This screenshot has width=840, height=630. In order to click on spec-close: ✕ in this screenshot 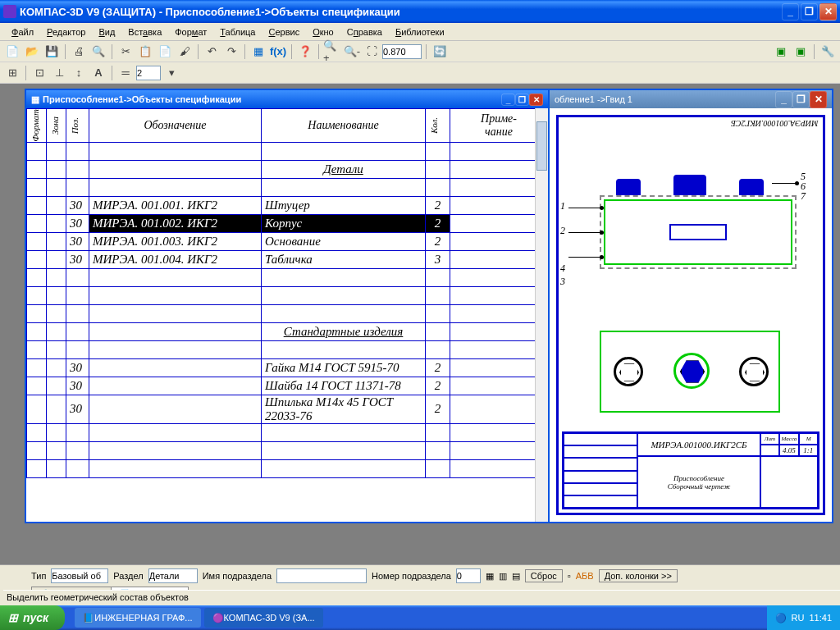, I will do `click(536, 100)`.